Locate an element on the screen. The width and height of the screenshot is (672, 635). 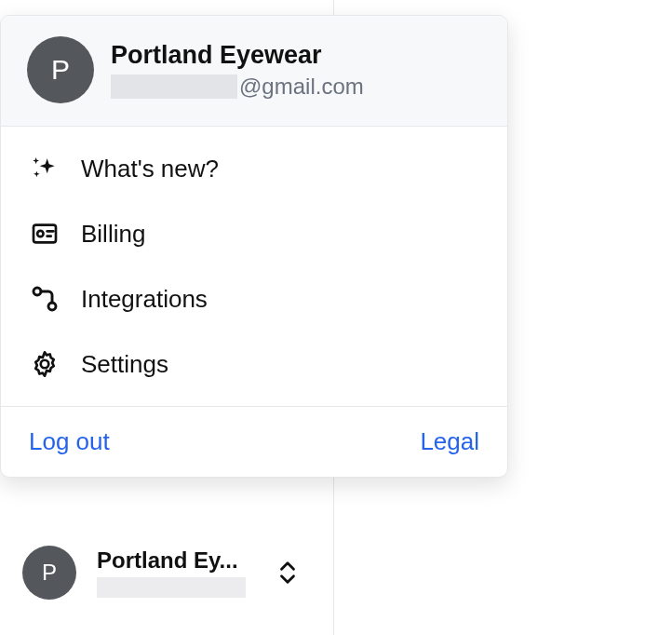
integrations-icon is located at coordinates (45, 299).